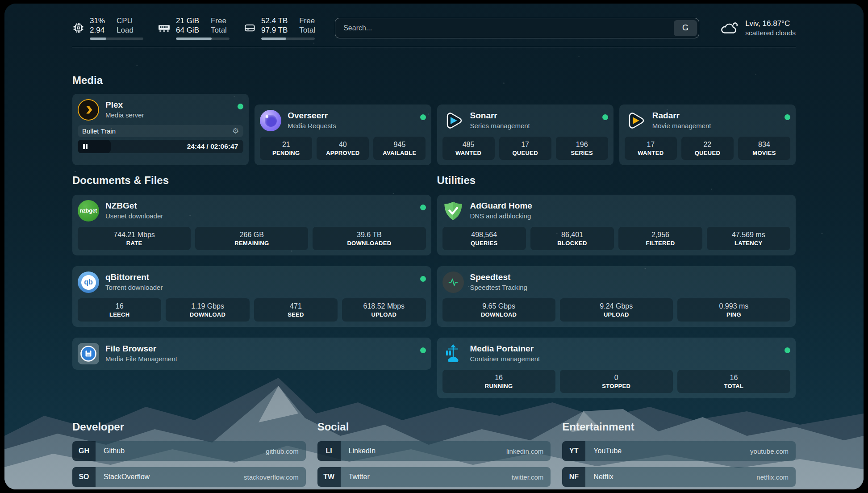  Describe the element at coordinates (280, 28) in the screenshot. I see `disk-widget: 52.4 TB 97.9 TB Free Total` at that location.